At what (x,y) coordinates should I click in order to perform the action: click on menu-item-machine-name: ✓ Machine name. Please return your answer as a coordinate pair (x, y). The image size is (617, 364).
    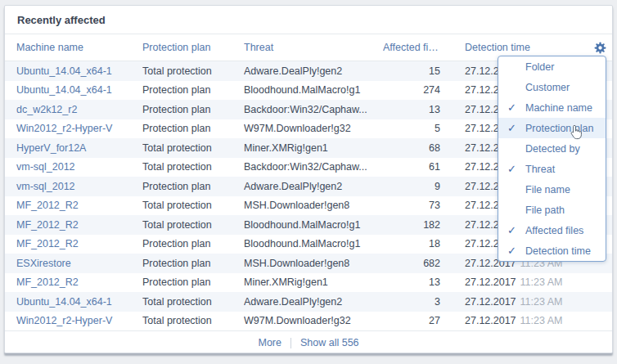
    Looking at the image, I should click on (552, 108).